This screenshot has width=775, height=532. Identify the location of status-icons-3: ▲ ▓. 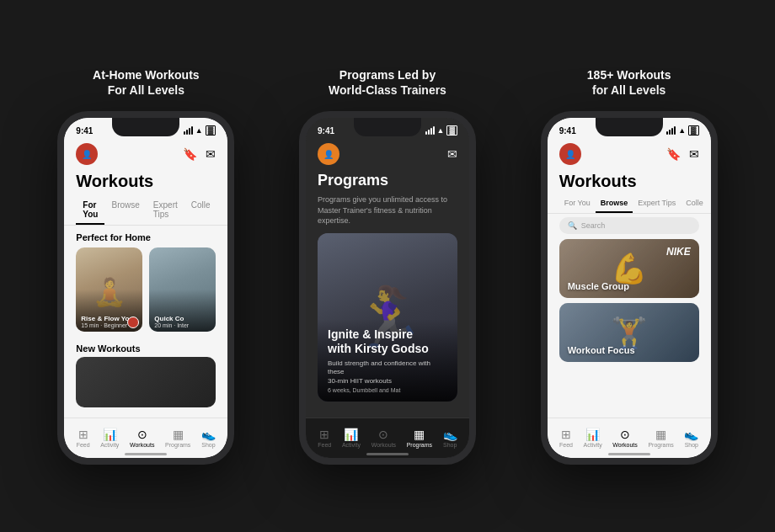
(682, 130).